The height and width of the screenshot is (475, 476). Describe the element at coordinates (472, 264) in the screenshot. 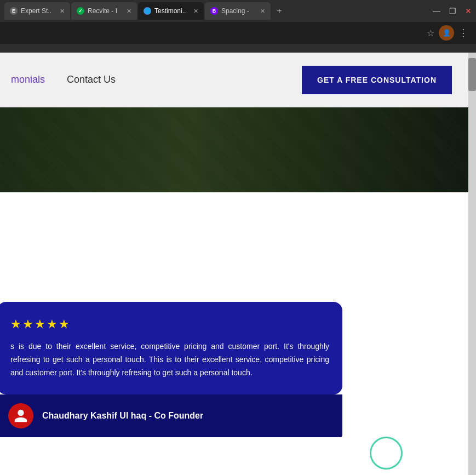

I see `scrollbar-track` at that location.